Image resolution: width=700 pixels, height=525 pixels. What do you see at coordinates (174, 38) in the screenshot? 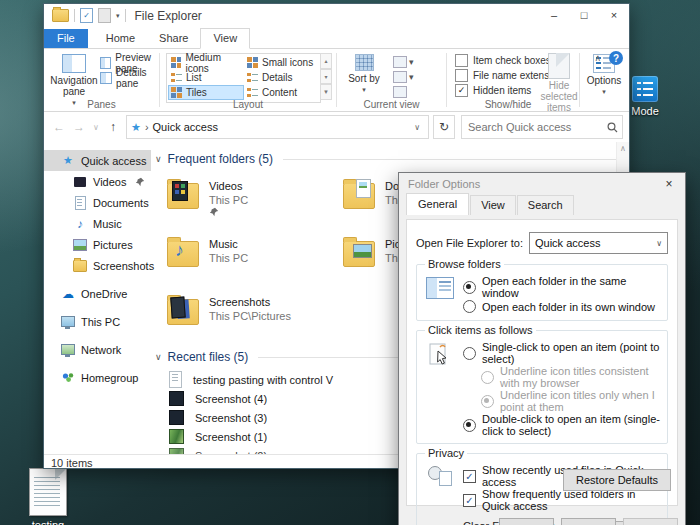
I see `tab-share: Share` at bounding box center [174, 38].